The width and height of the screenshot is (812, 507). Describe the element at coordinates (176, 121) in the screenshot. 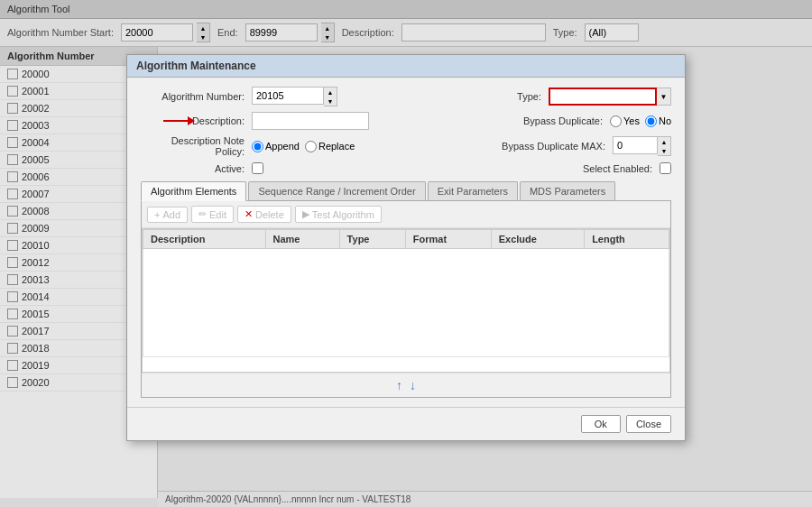

I see `arrow-line` at that location.